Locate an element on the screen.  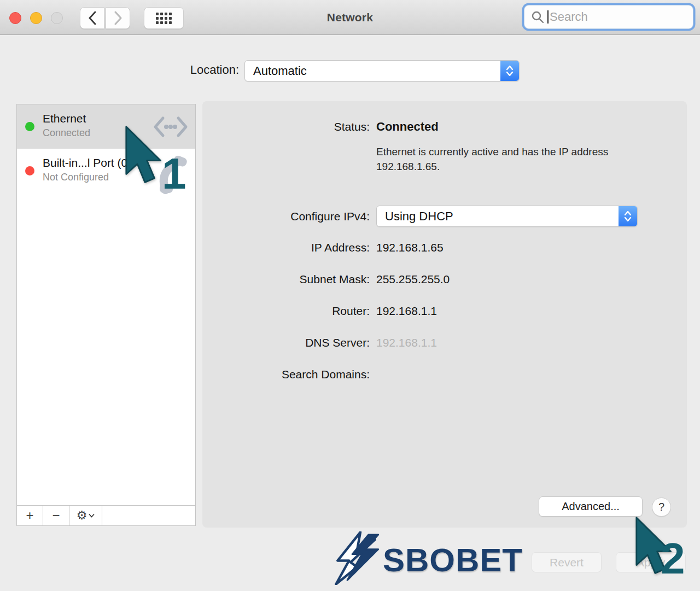
dns-server-label: DNS Server: is located at coordinates (286, 343).